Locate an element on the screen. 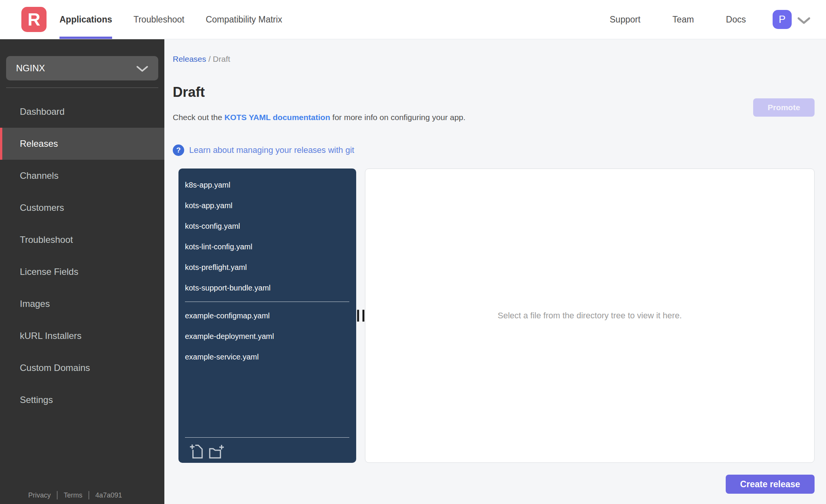  nav-tab-troubleshoot: Troubleshoot is located at coordinates (159, 19).